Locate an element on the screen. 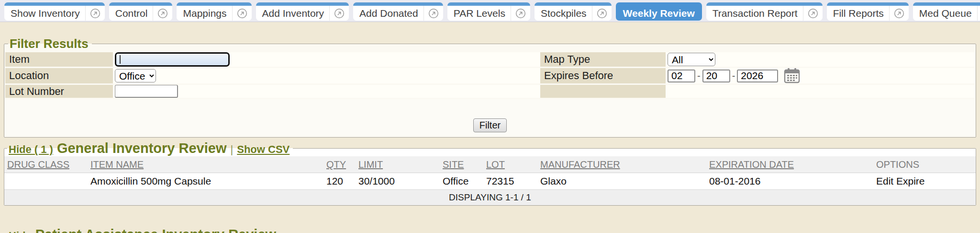  text-cursor is located at coordinates (120, 59).